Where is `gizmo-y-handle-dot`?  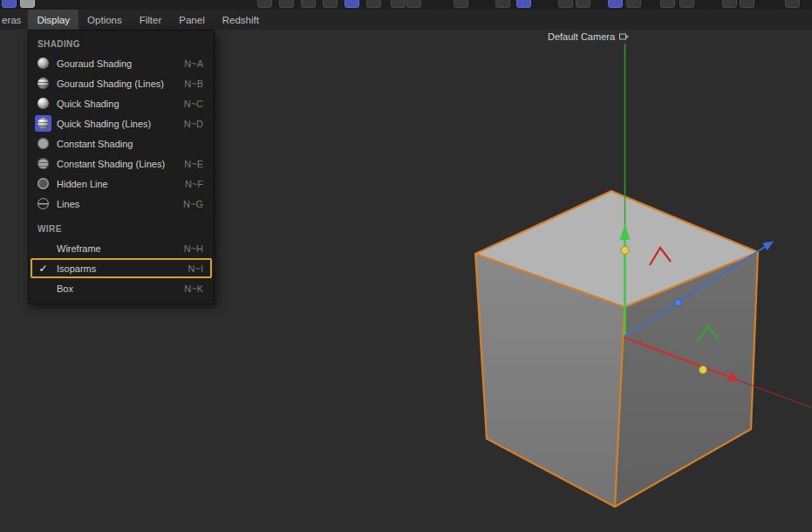
gizmo-y-handle-dot is located at coordinates (624, 251).